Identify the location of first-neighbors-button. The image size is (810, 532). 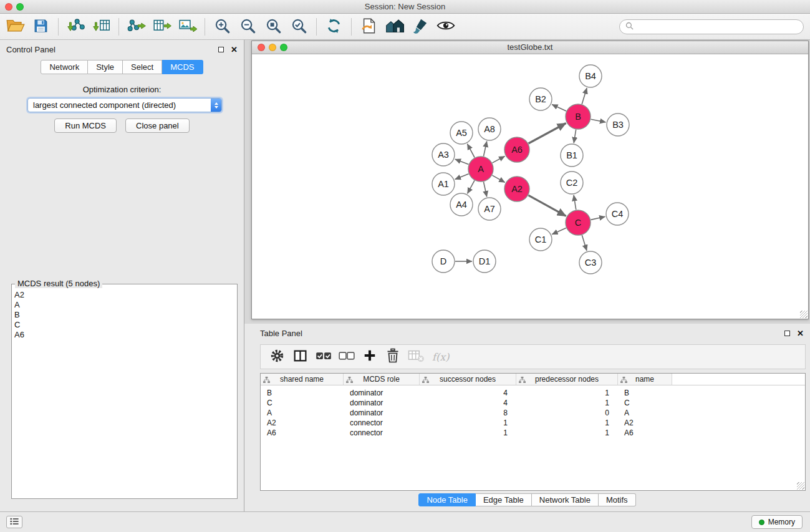
(369, 27).